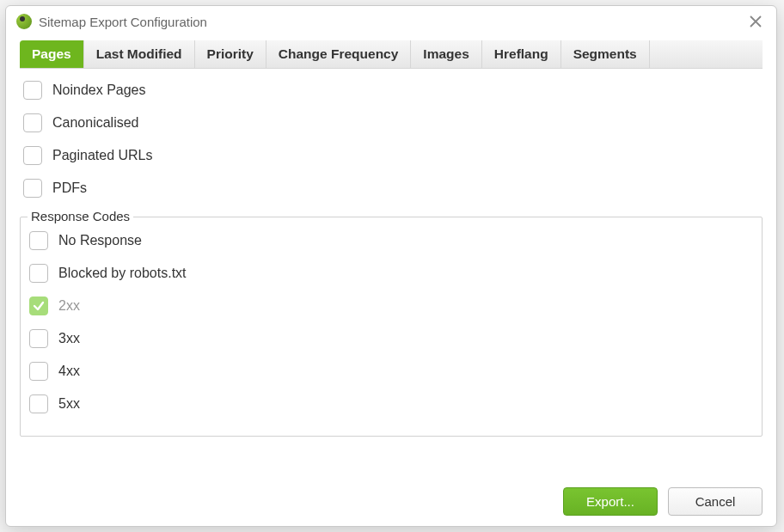  Describe the element at coordinates (39, 339) in the screenshot. I see `rc-3xx-checkbox` at that location.